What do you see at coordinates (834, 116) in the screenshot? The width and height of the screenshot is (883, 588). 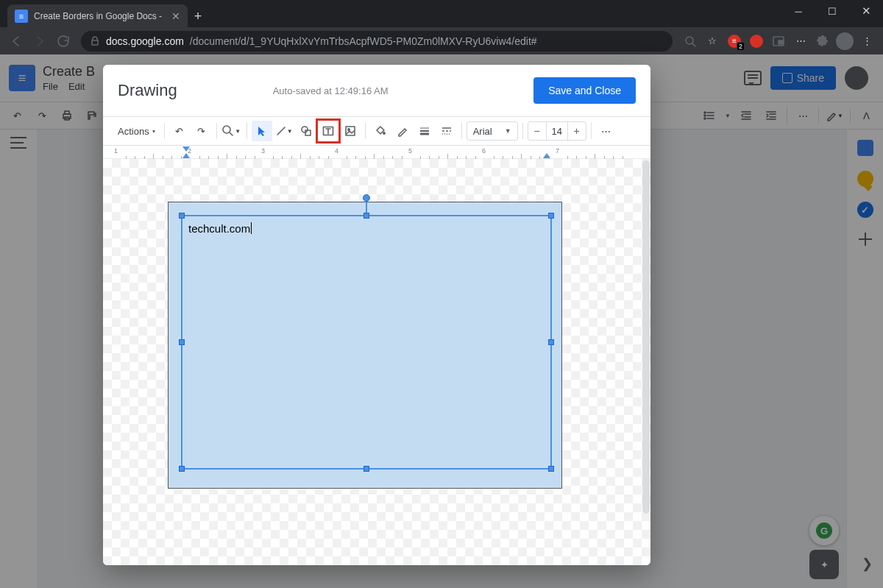 I see `edit-mode-icon: ▼` at bounding box center [834, 116].